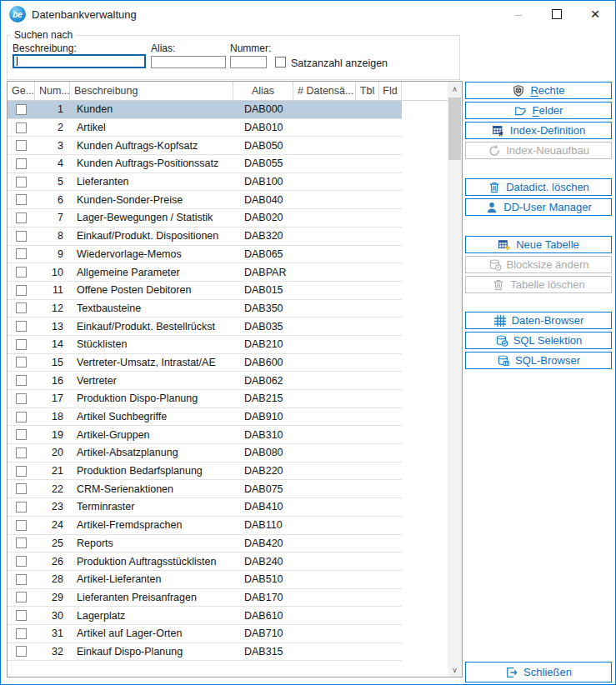 The width and height of the screenshot is (616, 685). I want to click on table-row: 2ArtikelDAB010, so click(205, 128).